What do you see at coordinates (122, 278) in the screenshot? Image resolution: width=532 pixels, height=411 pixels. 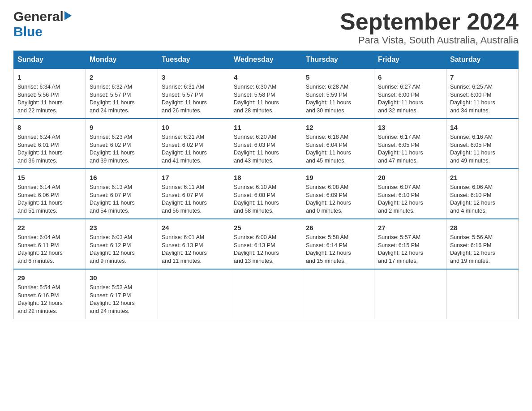 I see `day-number: 30` at bounding box center [122, 278].